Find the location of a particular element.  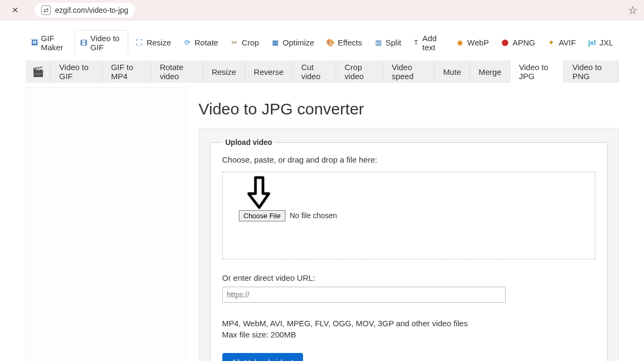

video-category-icon: 🎬 is located at coordinates (38, 72).